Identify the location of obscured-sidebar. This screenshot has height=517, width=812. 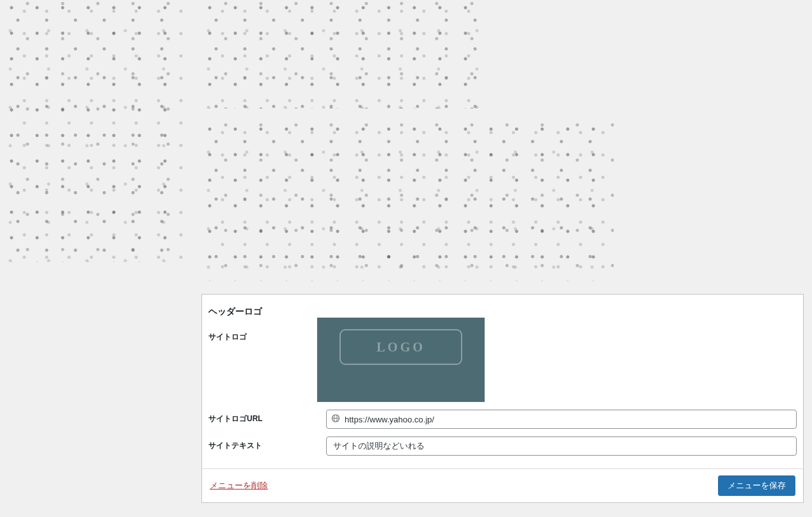
(96, 131).